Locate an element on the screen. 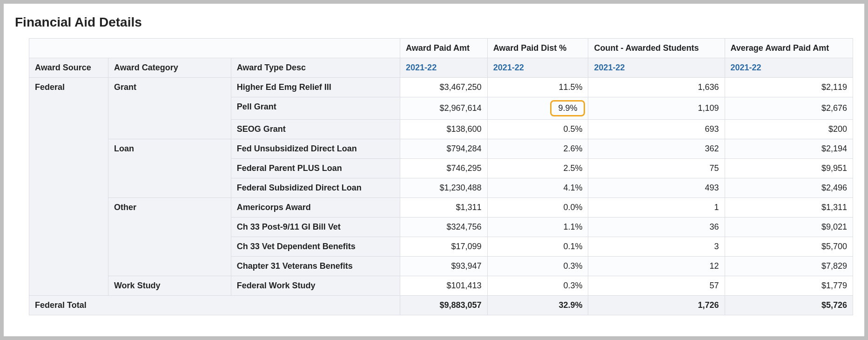 This screenshot has width=868, height=340. cell-count: 693 is located at coordinates (656, 129).